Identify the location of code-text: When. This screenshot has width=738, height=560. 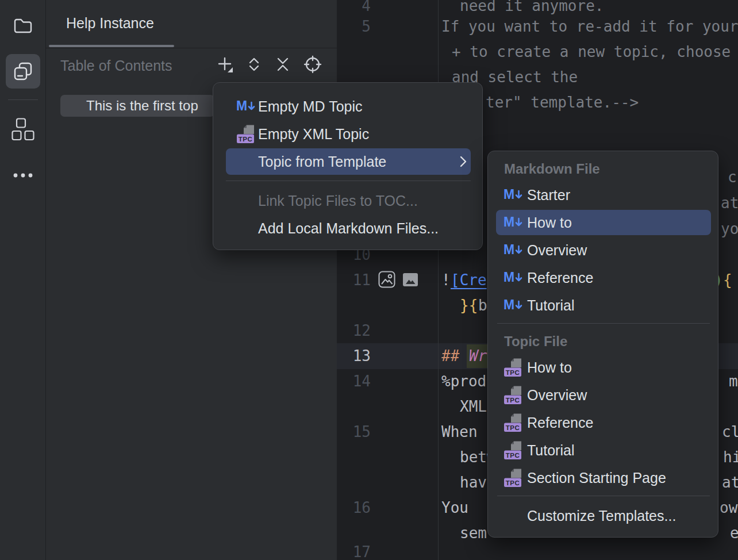
(460, 432).